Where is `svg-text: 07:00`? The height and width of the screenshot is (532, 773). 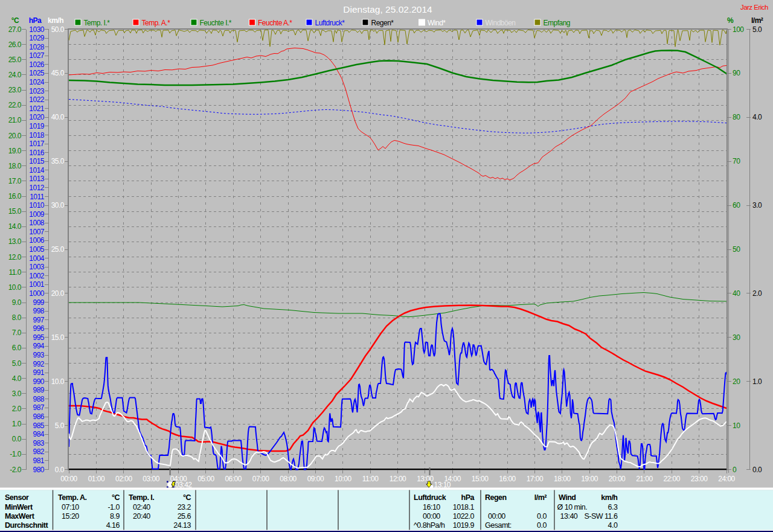 svg-text: 07:00 is located at coordinates (261, 479).